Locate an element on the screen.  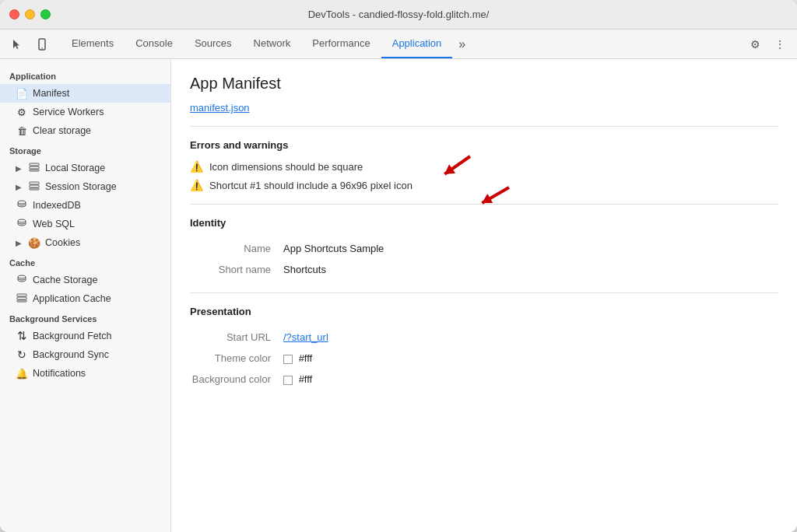
sidebar-item-bg-sync: ↻ Background Sync is located at coordinates (86, 355).